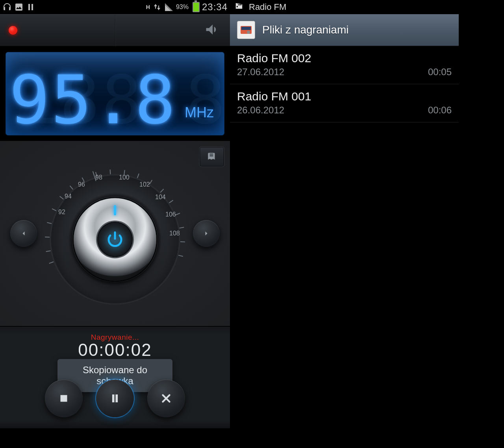  What do you see at coordinates (115, 239) in the screenshot?
I see `tuning-dial: 92 94 96 98 100 102 104 106 108` at bounding box center [115, 239].